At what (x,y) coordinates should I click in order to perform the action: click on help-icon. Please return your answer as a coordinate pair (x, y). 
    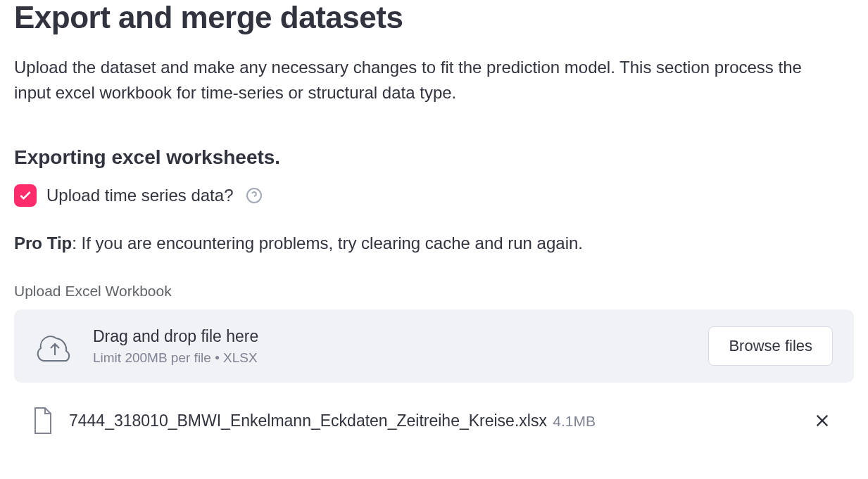
    Looking at the image, I should click on (254, 196).